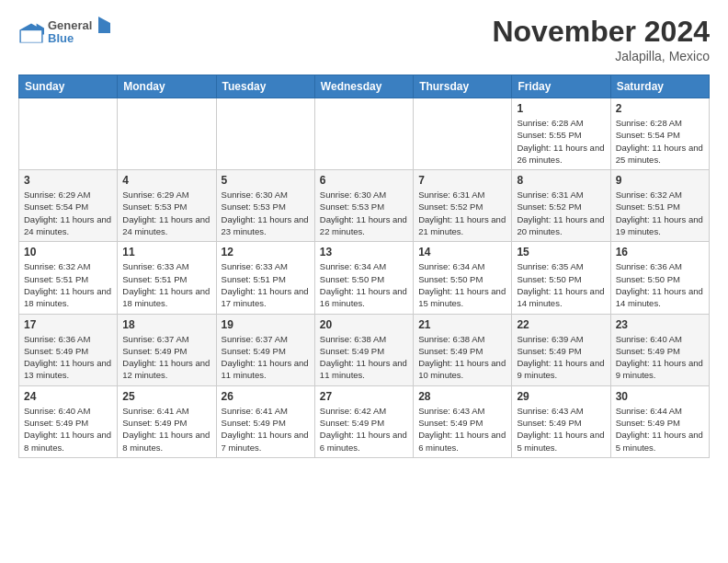 This screenshot has width=728, height=563. What do you see at coordinates (660, 285) in the screenshot?
I see `day-info: Sunrise: 6:36 AM Sunset: 5:50 PM Dayligh…` at bounding box center [660, 285].